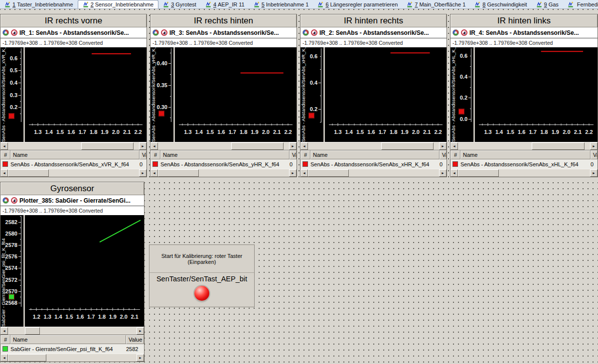 This screenshot has height=364, width=598. I want to click on x-tick-label: 2.1, so click(127, 132).